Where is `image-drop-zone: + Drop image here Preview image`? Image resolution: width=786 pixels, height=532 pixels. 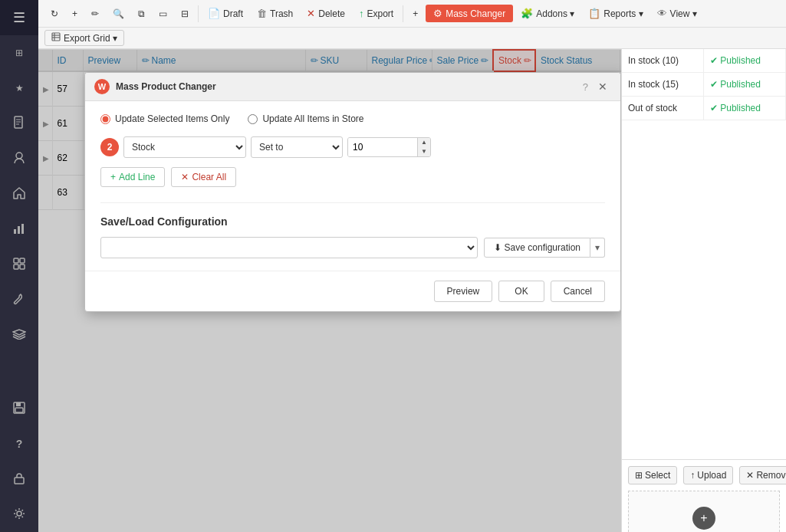 image-drop-zone: + Drop image here Preview image is located at coordinates (704, 511).